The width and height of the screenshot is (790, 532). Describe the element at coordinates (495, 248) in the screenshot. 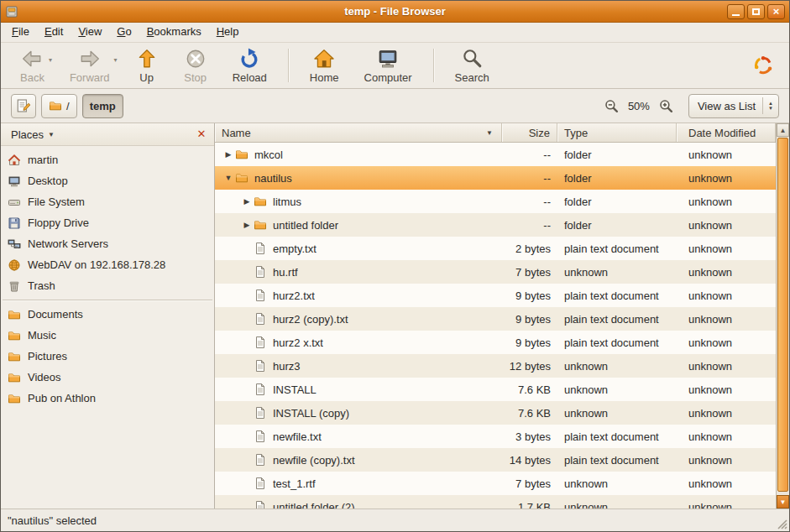

I see `table-row: empty.txt2 bytesplain text documentunkno…` at that location.